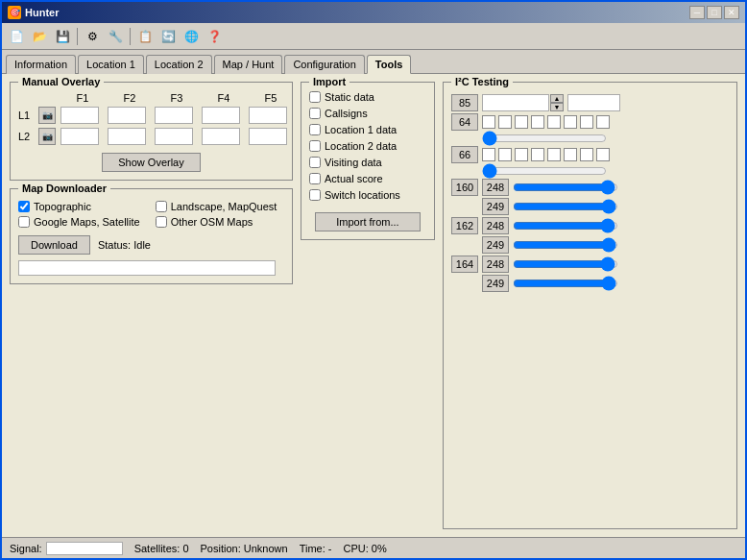  Describe the element at coordinates (346, 113) in the screenshot. I see `callsigns-label: Callsigns` at that location.